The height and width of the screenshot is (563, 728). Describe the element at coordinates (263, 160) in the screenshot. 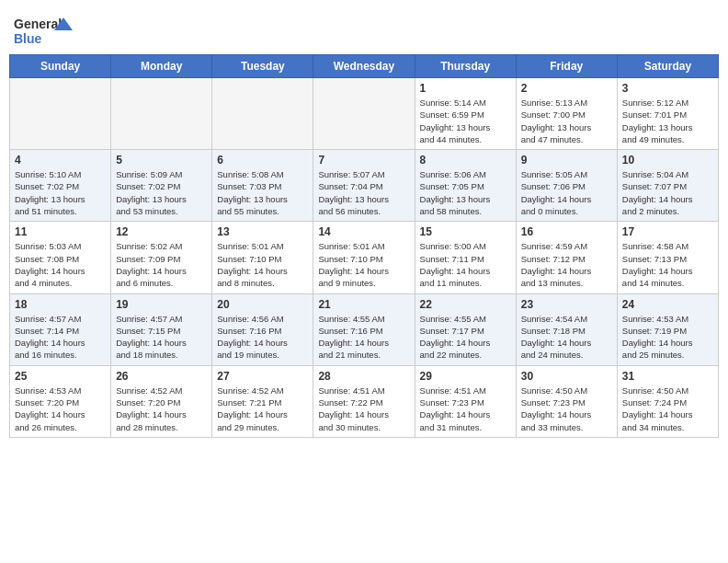

I see `day-number: 6` at that location.